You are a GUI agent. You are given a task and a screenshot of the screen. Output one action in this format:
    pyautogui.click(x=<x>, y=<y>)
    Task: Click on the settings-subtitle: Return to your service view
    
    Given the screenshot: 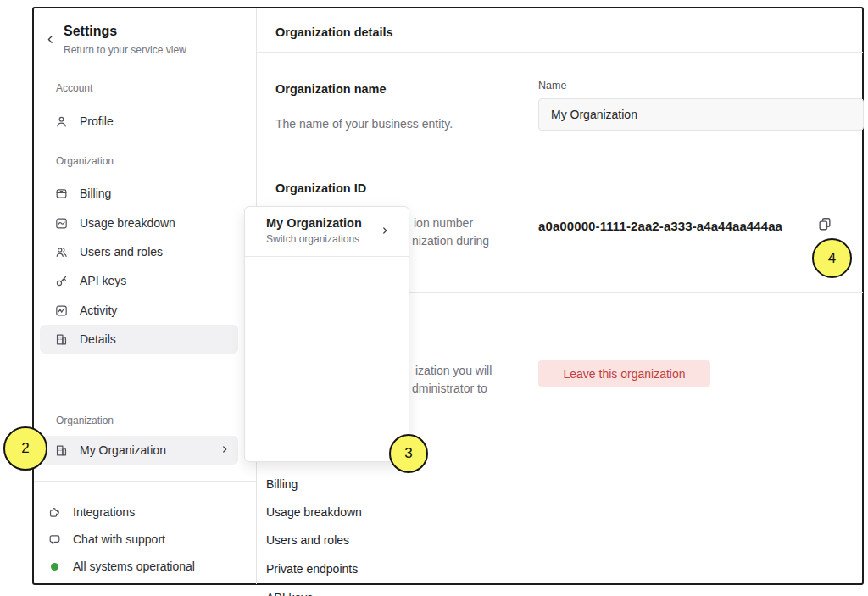 What is the action you would take?
    pyautogui.click(x=125, y=50)
    